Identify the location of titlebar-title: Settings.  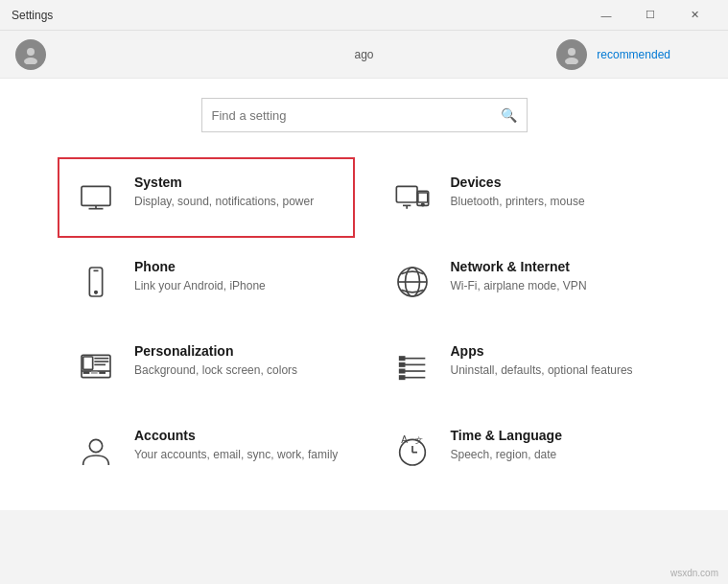
(33, 15).